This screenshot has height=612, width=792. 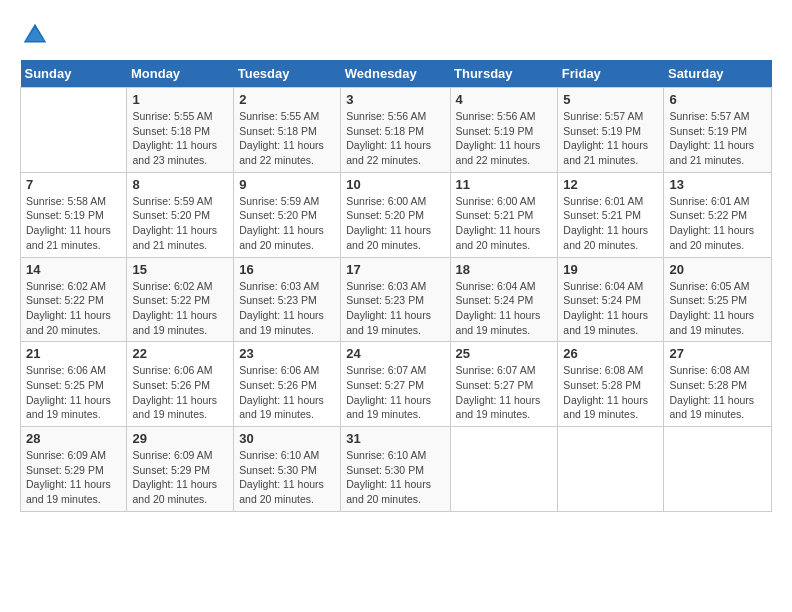 What do you see at coordinates (504, 300) in the screenshot?
I see `calendar-cell: 18Sunrise: 6:04 AM Sunset: 5:24 PM Dayli…` at bounding box center [504, 300].